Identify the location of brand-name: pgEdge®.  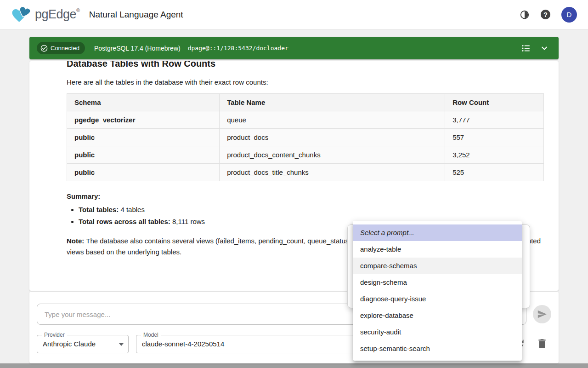
(57, 15).